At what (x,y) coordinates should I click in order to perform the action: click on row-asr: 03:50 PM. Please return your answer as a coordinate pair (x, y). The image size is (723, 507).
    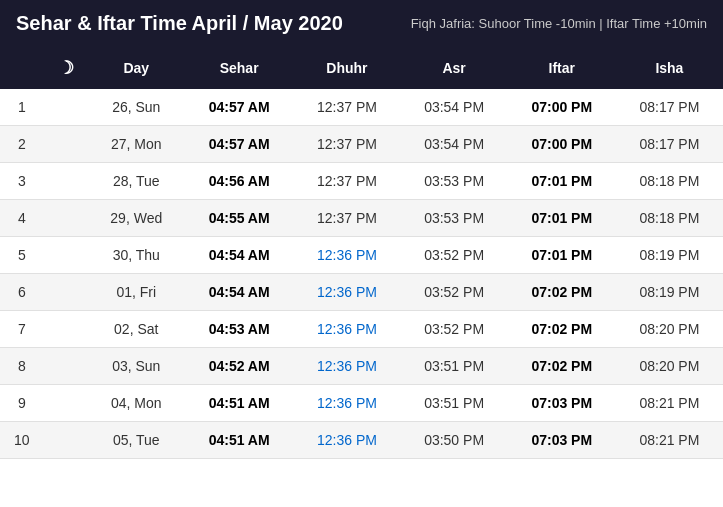
    Looking at the image, I should click on (454, 440).